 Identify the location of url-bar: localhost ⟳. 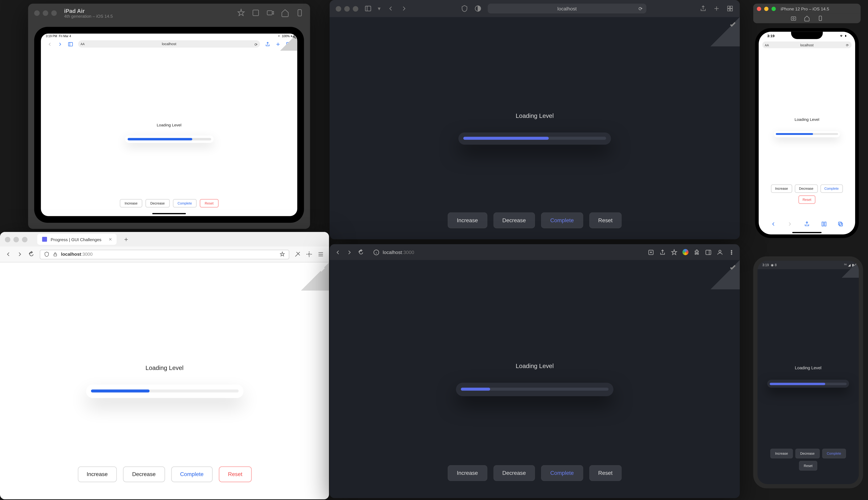
(567, 9).